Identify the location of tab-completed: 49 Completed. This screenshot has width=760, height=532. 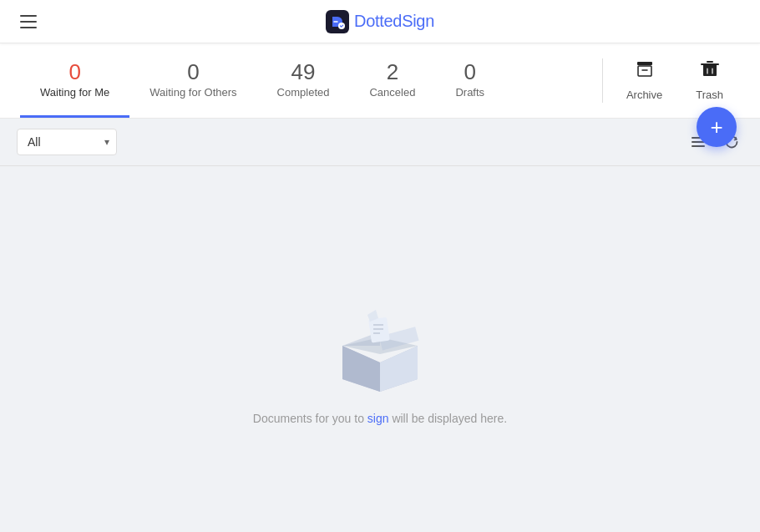
(304, 80).